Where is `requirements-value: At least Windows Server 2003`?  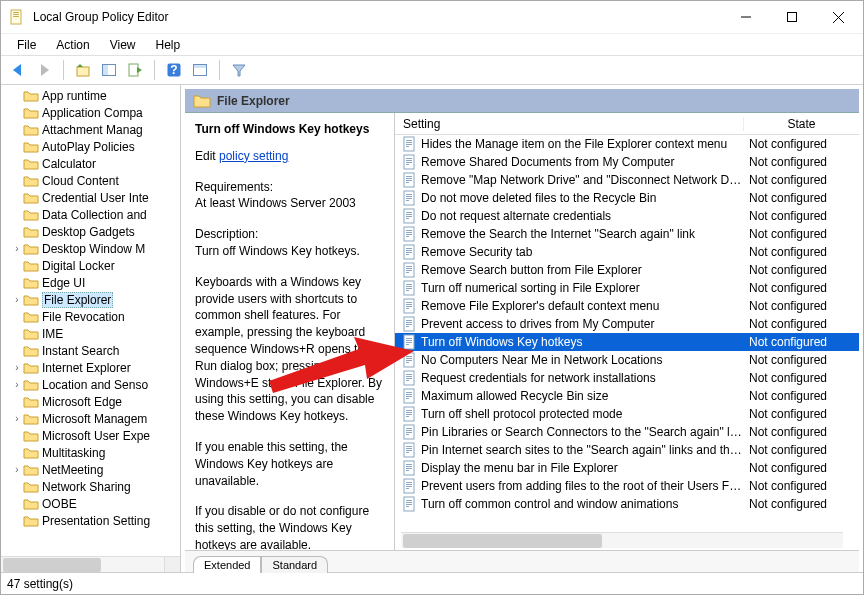 requirements-value: At least Windows Server 2003 is located at coordinates (290, 204).